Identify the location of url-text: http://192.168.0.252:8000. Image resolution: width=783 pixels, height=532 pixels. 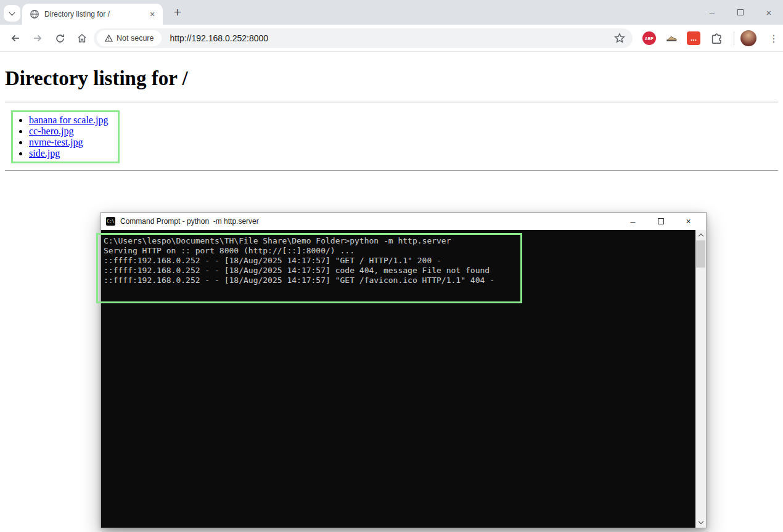
(219, 38).